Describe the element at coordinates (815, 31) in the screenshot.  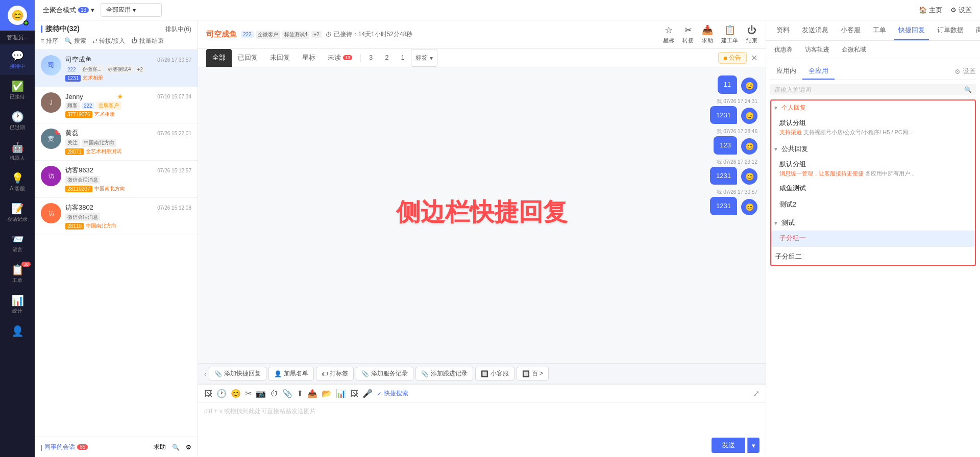
I see `rp-tab-send-msg: 发送消息` at that location.